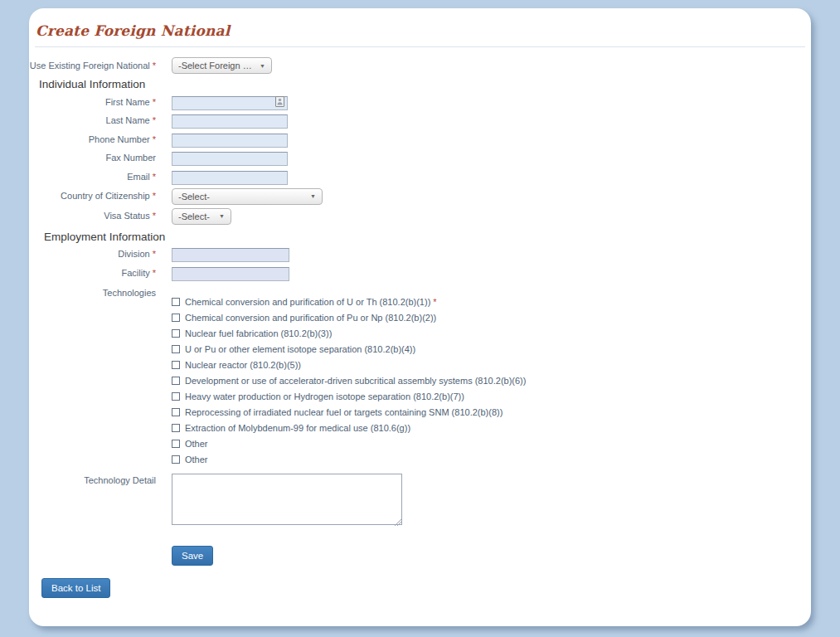 This screenshot has height=637, width=840. What do you see at coordinates (348, 333) in the screenshot?
I see `technology-option-row: Nuclear fuel fabrication (810.2(b)(3))` at bounding box center [348, 333].